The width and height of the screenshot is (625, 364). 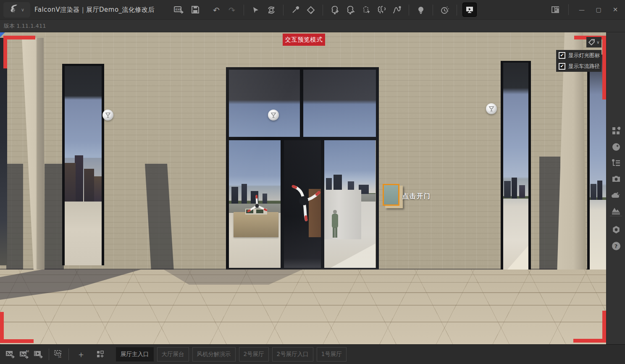 What do you see at coordinates (579, 55) in the screenshot?
I see `show-light-icons-checkbox-row: ✔ 显示灯光图标` at bounding box center [579, 55].